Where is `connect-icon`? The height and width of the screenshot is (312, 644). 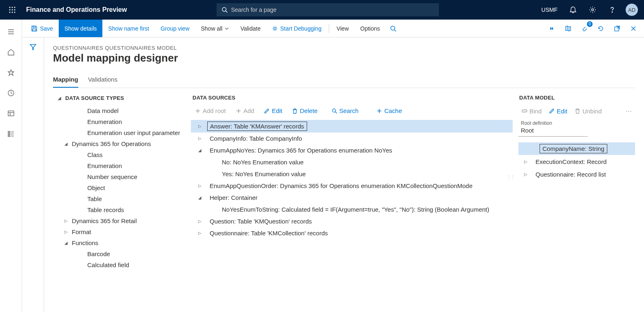
connect-icon is located at coordinates (552, 29).